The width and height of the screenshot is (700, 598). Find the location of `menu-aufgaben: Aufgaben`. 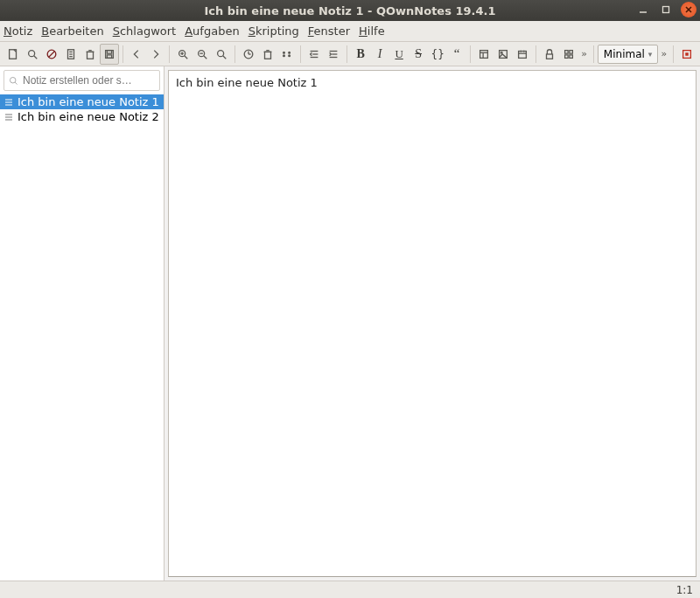

menu-aufgaben: Aufgaben is located at coordinates (212, 31).